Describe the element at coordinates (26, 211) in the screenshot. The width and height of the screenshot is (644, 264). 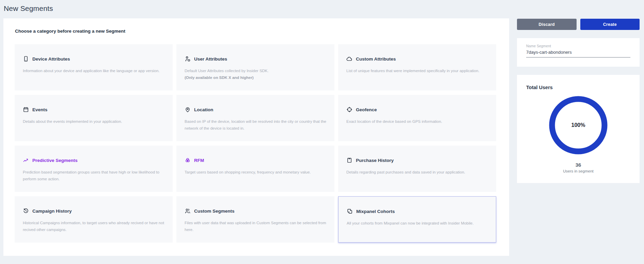
I see `history-icon` at that location.